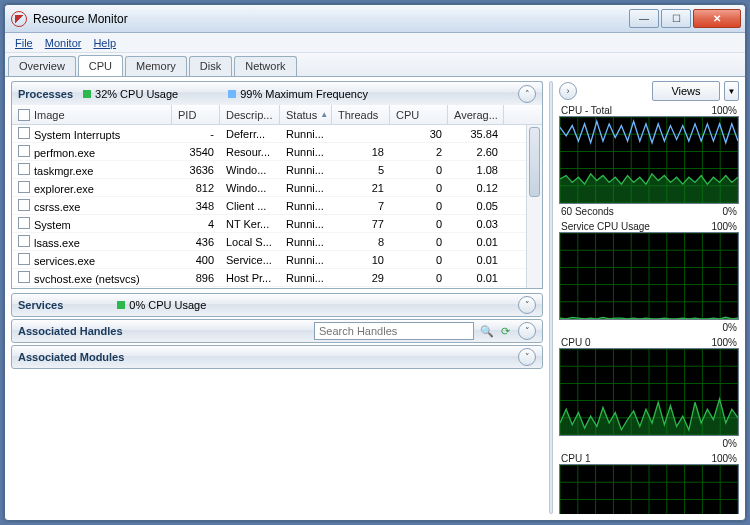  I want to click on views-button: Views, so click(686, 91).